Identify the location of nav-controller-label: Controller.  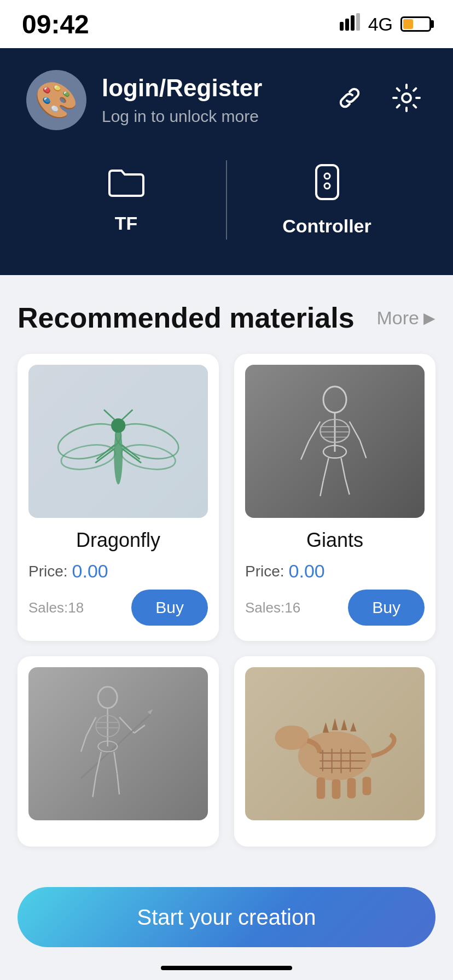
(327, 226).